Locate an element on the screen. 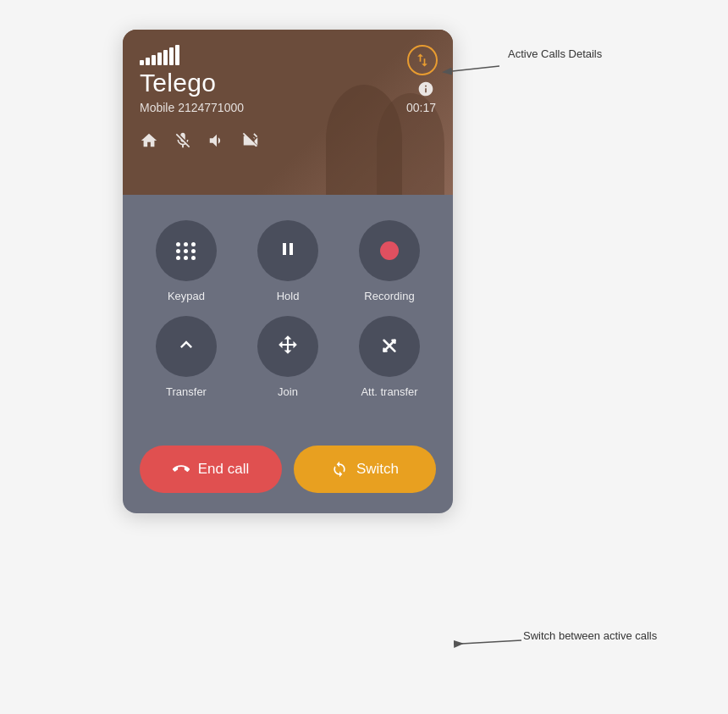  signal-bars is located at coordinates (288, 55).